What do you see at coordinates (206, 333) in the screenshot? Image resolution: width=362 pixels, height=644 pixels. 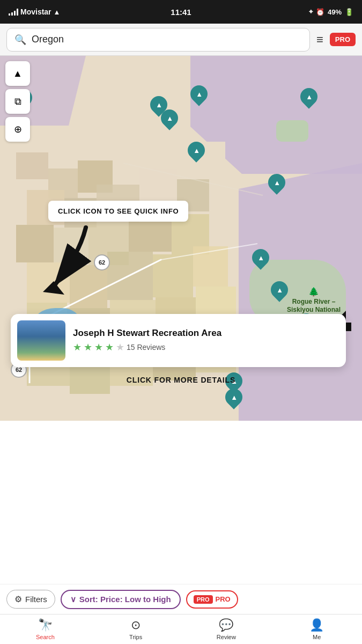 I see `campsite-name: Joseph H Stewart Recreation Area` at bounding box center [206, 333].